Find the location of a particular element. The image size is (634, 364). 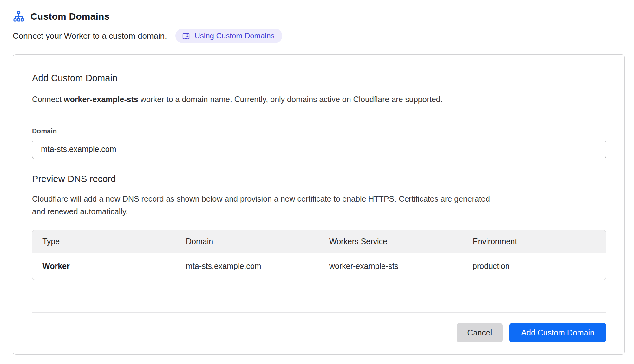

card-heading: Add Custom Domain is located at coordinates (319, 78).